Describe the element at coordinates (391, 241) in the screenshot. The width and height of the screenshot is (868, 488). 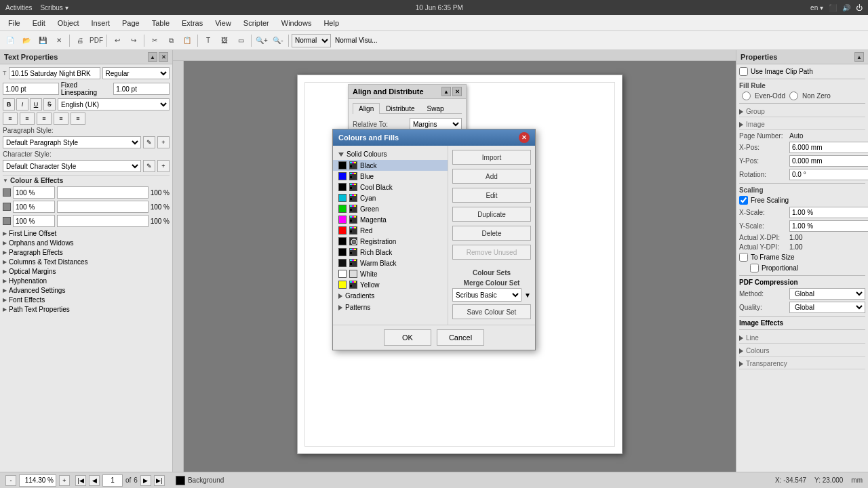
I see `colour-item-registration: Registration` at that location.